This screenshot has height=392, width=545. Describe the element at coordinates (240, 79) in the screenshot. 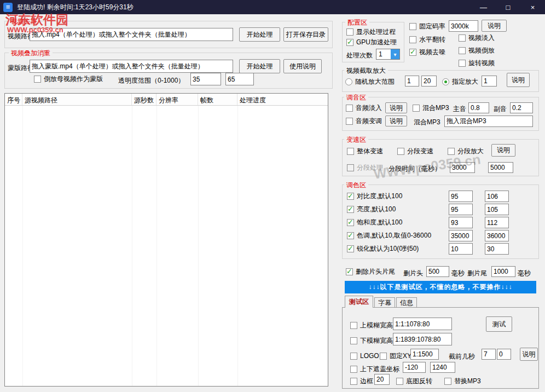

I see `opacity-max-input` at that location.